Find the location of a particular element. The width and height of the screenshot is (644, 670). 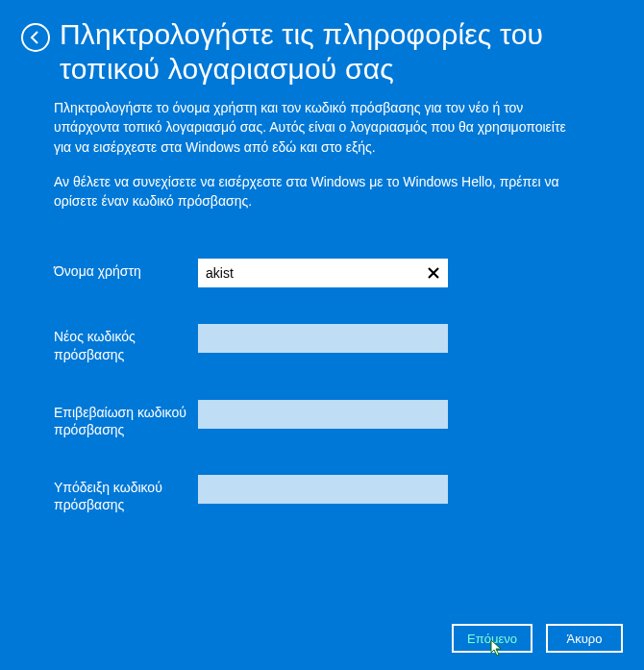

close-icon is located at coordinates (433, 273).